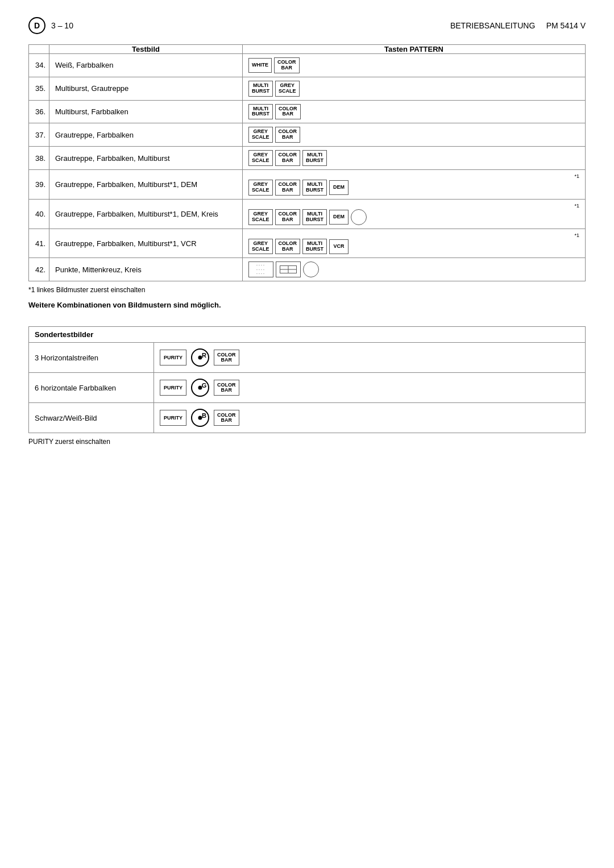 The image size is (614, 868). I want to click on header-right: BETRIEBSANLEITUNG PM 5414 V, so click(518, 26).